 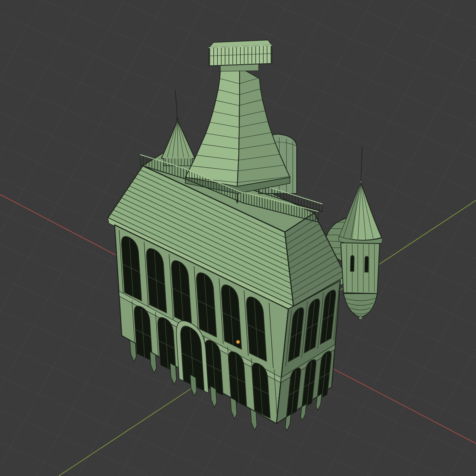 I want to click on spire-right-face, so click(x=263, y=127).